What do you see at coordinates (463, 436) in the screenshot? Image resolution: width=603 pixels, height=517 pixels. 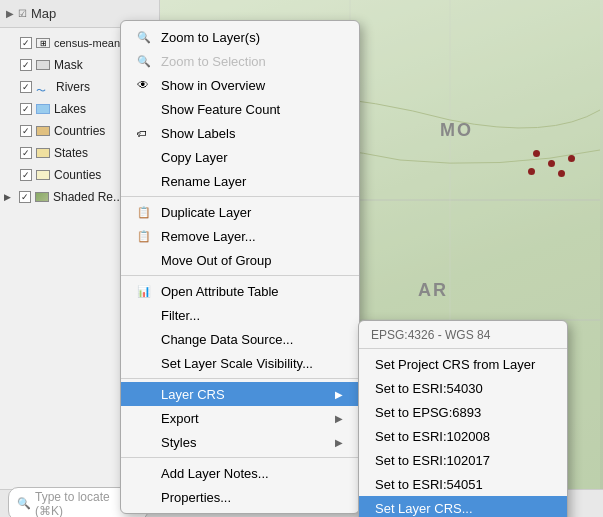 I see `submenu-esri-102008: Set to ESRI:102008` at bounding box center [463, 436].